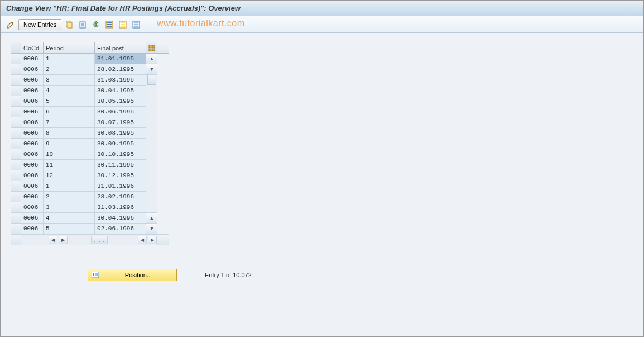  I want to click on cell-final-post: 30.09.1995, so click(121, 144).